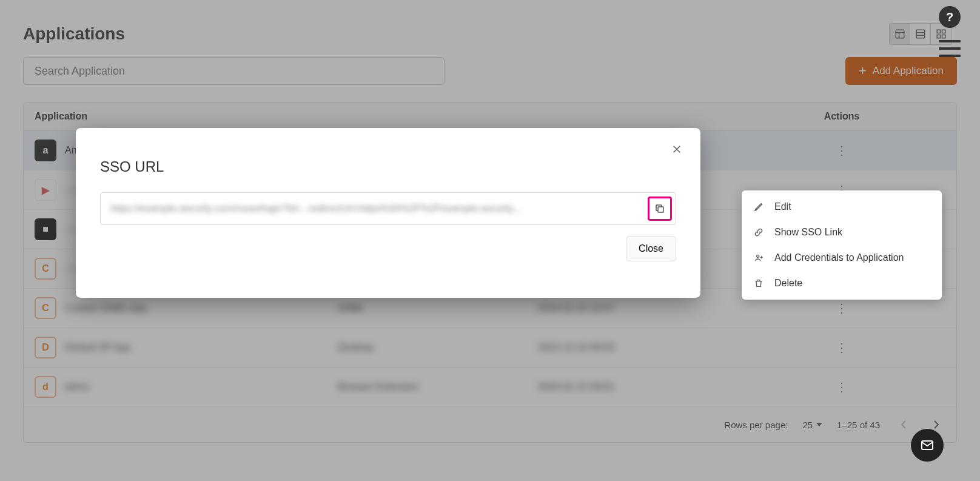 Image resolution: width=980 pixels, height=481 pixels. What do you see at coordinates (677, 149) in the screenshot?
I see `modal-close-button` at bounding box center [677, 149].